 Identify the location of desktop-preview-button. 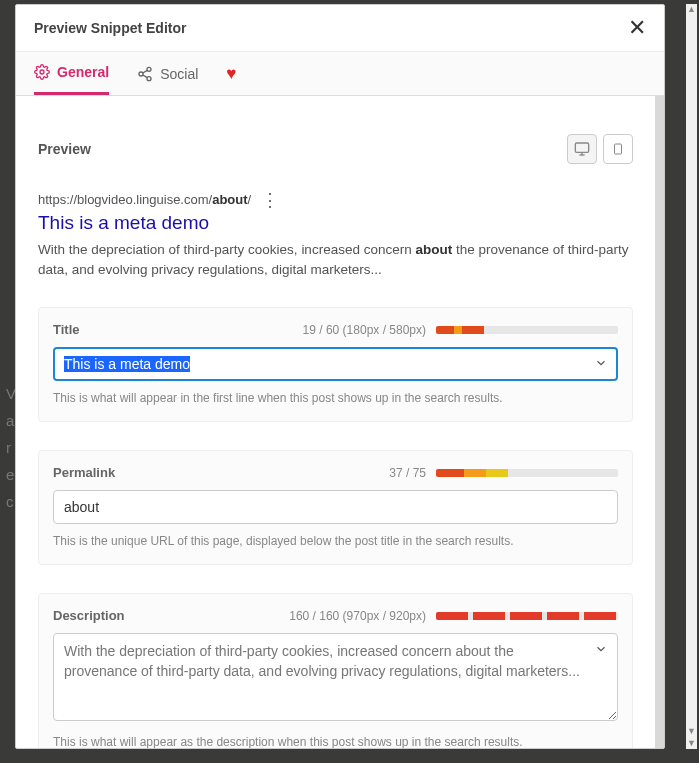
(582, 149).